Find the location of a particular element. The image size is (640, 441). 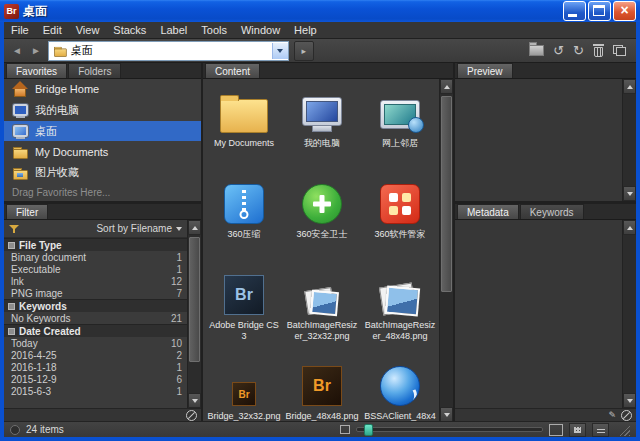

favorites-item-label: 桌面 is located at coordinates (46, 132).